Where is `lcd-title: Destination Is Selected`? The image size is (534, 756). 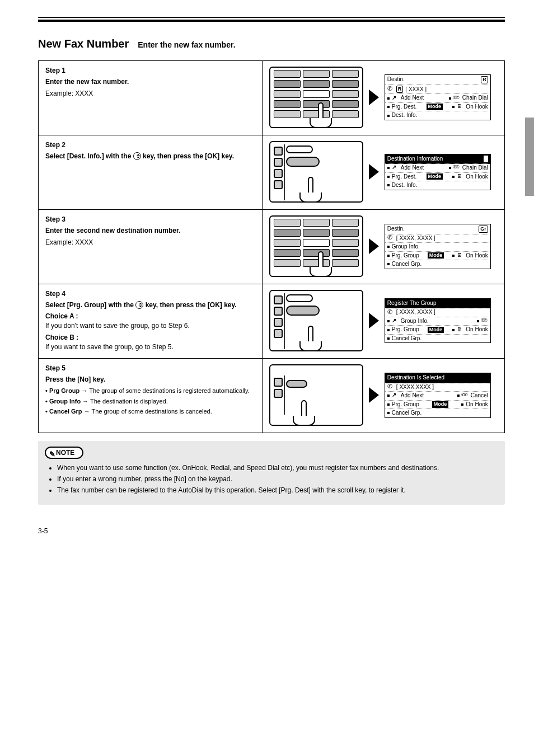 lcd-title: Destination Is Selected is located at coordinates (416, 378).